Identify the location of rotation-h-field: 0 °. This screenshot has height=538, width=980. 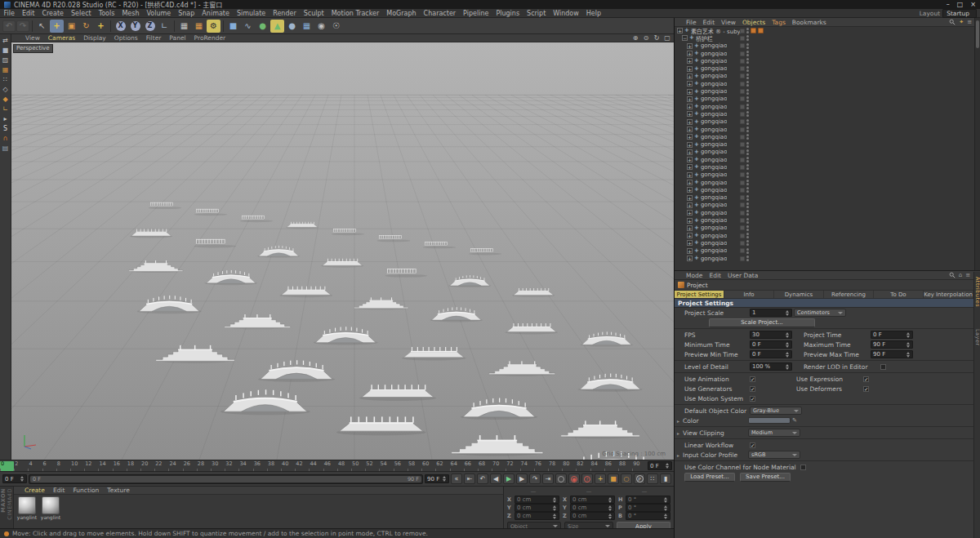
(648, 500).